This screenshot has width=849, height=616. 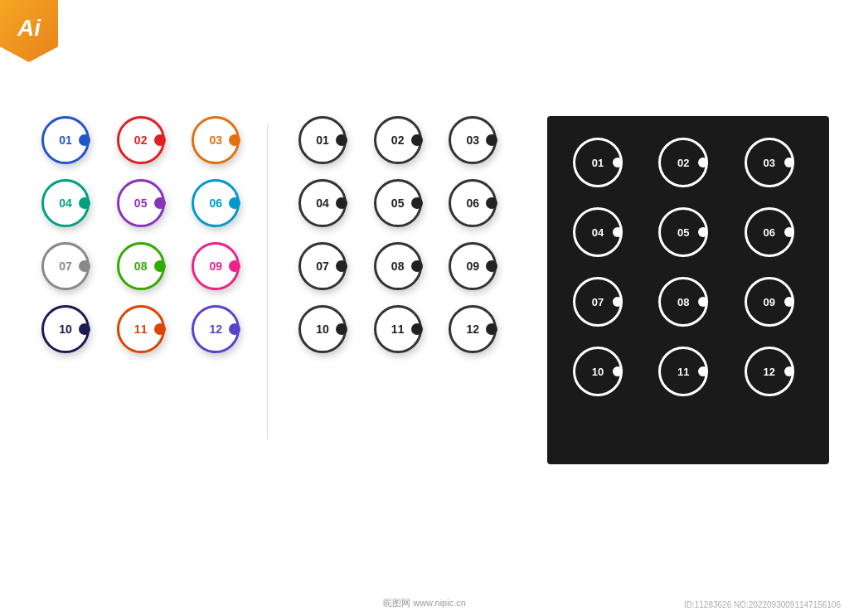 What do you see at coordinates (769, 371) in the screenshot?
I see `bullet-item-dark-12: 12` at bounding box center [769, 371].